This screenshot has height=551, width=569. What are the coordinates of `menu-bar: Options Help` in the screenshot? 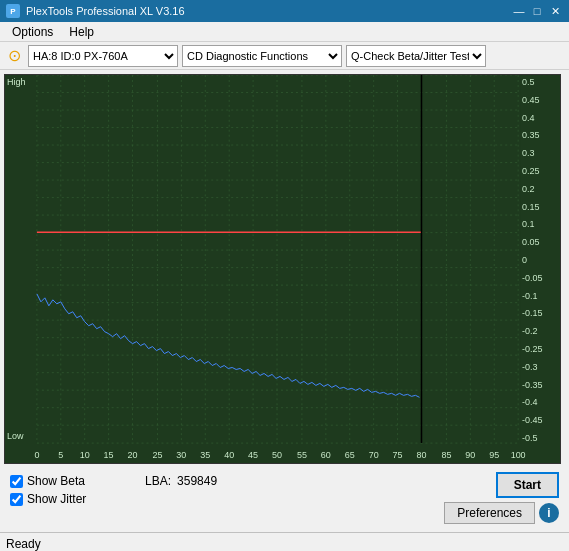 It's located at (284, 32).